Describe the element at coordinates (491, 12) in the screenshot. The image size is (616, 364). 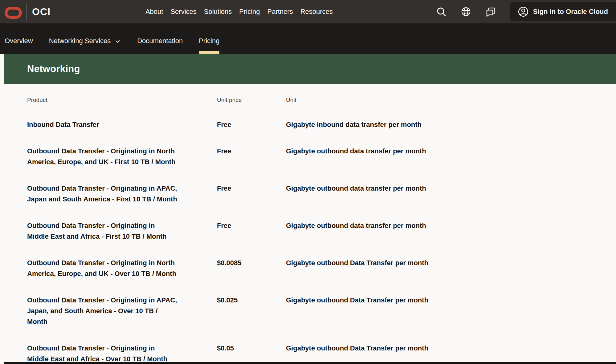
I see `chat-icon` at that location.